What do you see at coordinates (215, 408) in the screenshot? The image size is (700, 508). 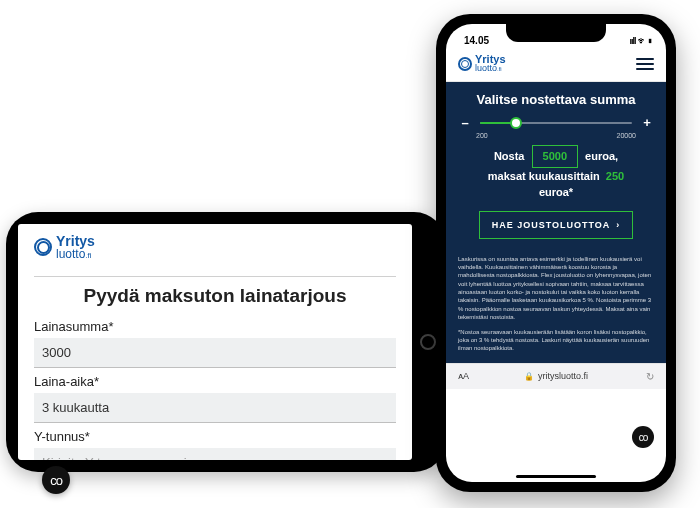 I see `term-select: 3 kuukautta` at bounding box center [215, 408].